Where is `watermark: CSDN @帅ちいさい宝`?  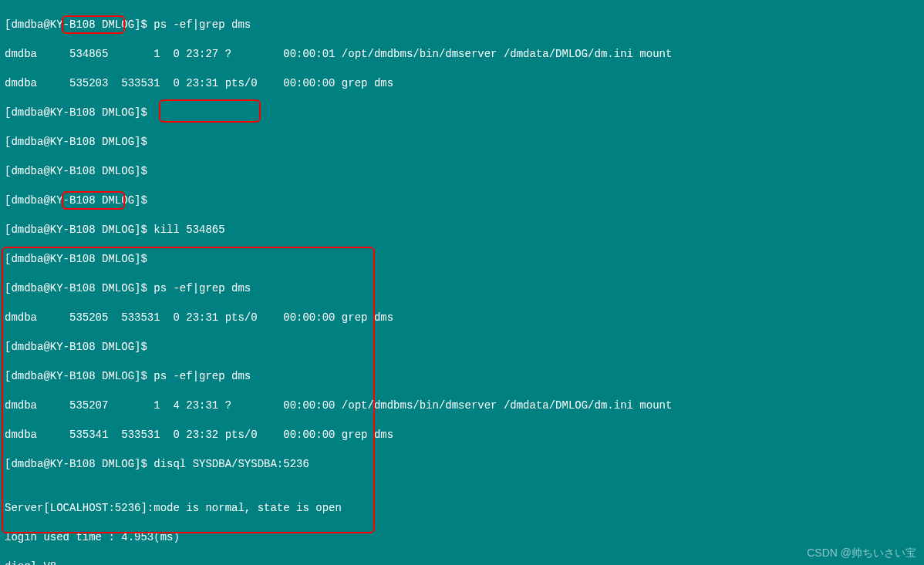 watermark: CSDN @帅ちいさい宝 is located at coordinates (862, 553).